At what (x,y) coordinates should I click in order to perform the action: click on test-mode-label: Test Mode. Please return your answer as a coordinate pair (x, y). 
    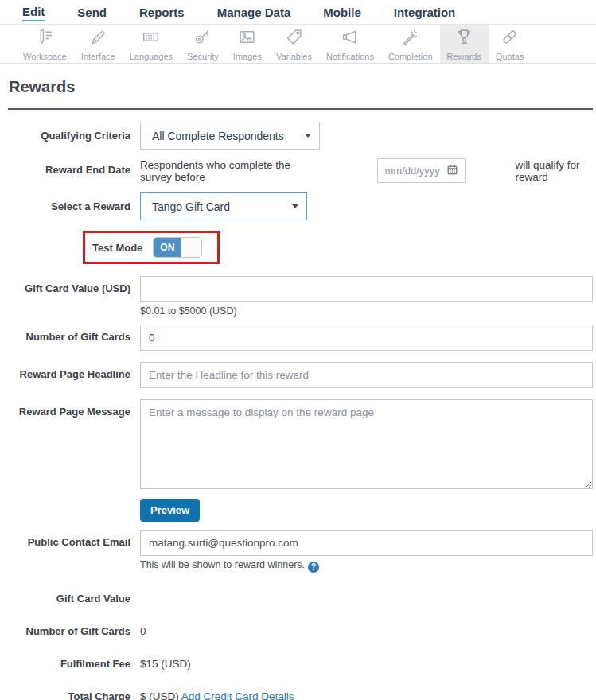
    Looking at the image, I should click on (118, 248).